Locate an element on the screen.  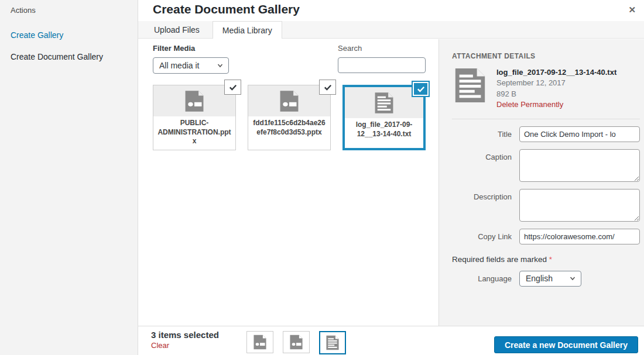
attachment-details-heading: ATTACHMENT DETAILS is located at coordinates (546, 56).